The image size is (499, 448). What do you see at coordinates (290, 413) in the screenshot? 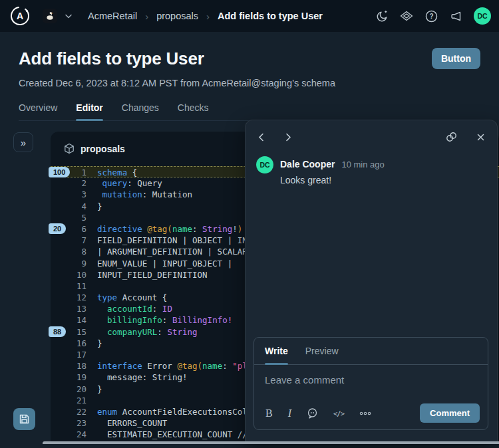
I see `italic-icon: I` at bounding box center [290, 413].